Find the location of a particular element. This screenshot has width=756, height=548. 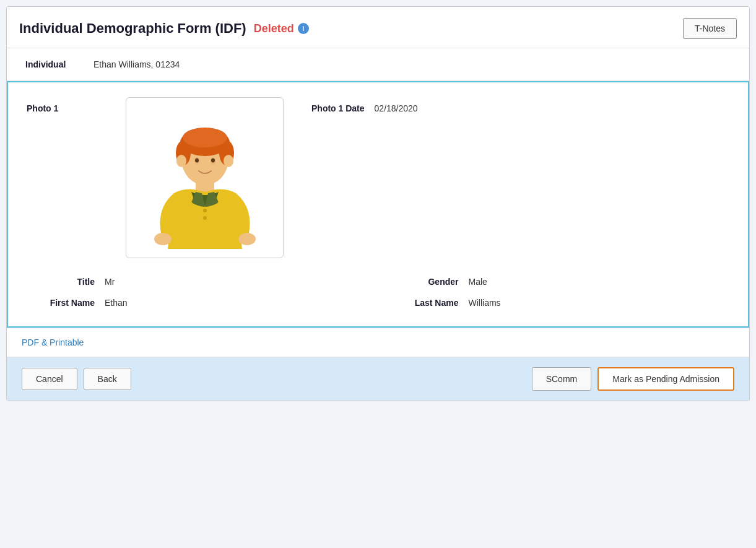

fields-grid: Title Mr Gender Male First Name Ethan La… is located at coordinates (378, 292).